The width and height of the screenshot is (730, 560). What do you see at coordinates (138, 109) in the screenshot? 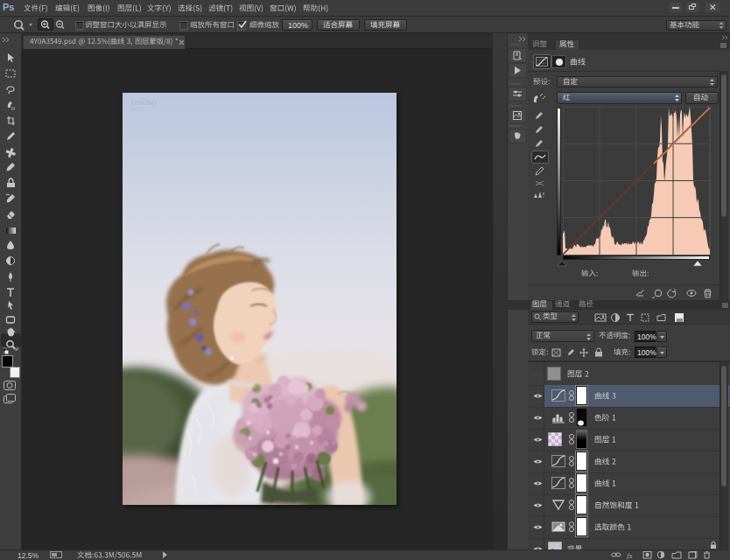
I see `svg-text: PHOTO` at bounding box center [138, 109].